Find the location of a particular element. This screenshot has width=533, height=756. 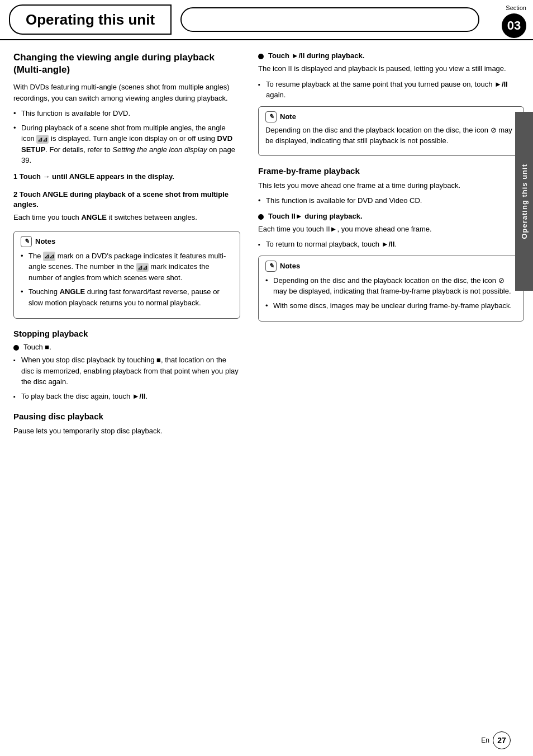

header-center is located at coordinates (330, 20).